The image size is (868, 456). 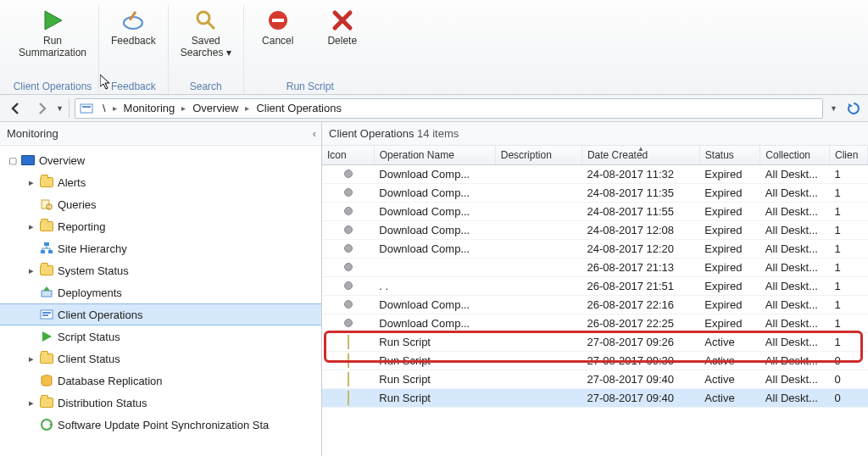 I want to click on expander-icon: ▢, so click(x=13, y=161).